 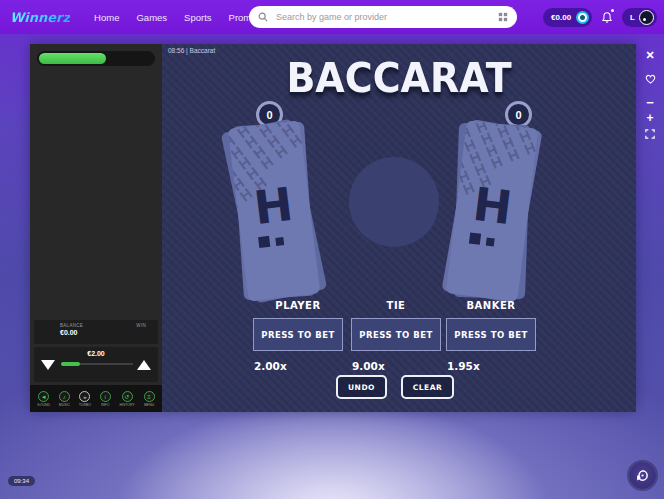 What do you see at coordinates (128, 396) in the screenshot?
I see `history-icon: ↺` at bounding box center [128, 396].